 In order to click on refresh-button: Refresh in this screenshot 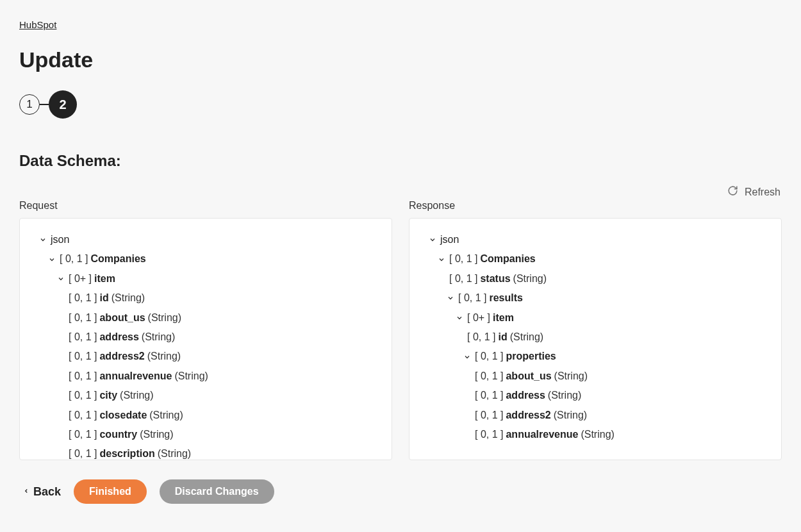, I will do `click(754, 192)`.